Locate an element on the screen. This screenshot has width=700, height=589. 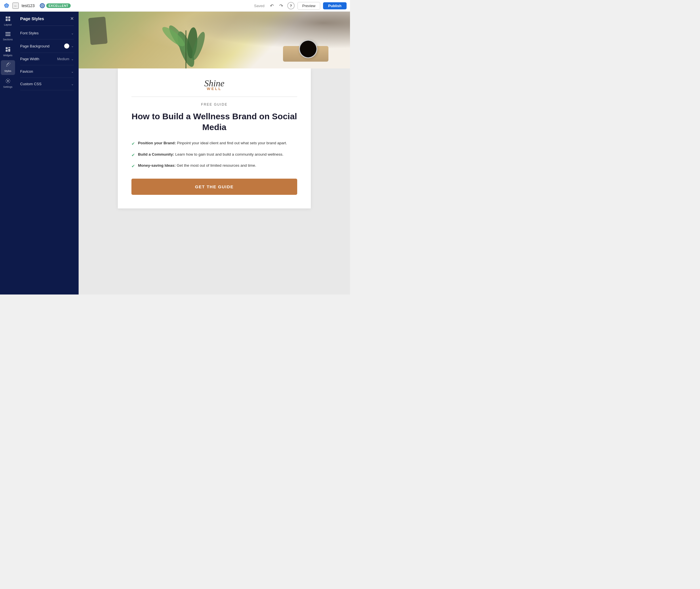
badge-icon is located at coordinates (42, 6).